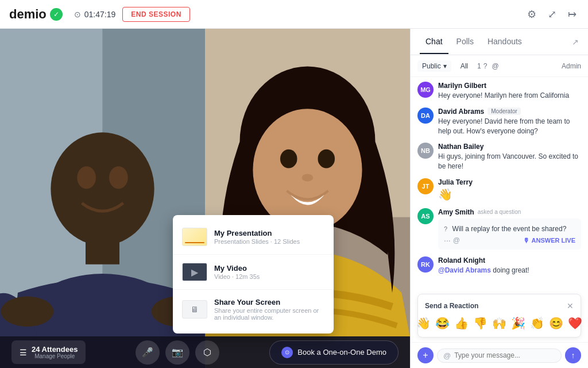 The image size is (588, 368). What do you see at coordinates (556, 323) in the screenshot?
I see `reaction-smile: 😊` at bounding box center [556, 323].